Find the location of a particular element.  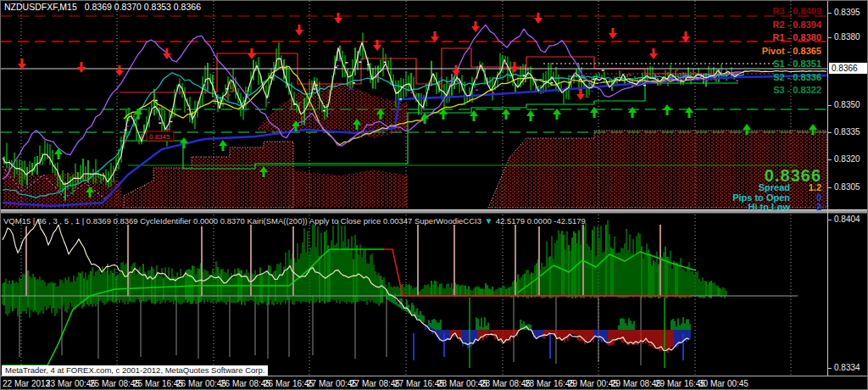

ohlc-values: 0.8369 0.8370 0.8353 0.8366 is located at coordinates (142, 7).